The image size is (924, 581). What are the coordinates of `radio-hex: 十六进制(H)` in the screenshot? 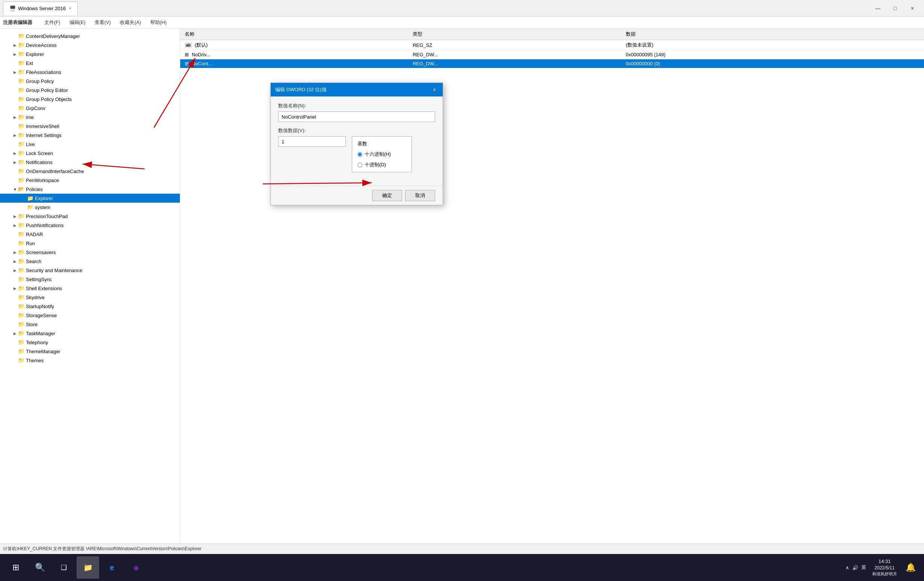 It's located at (382, 154).